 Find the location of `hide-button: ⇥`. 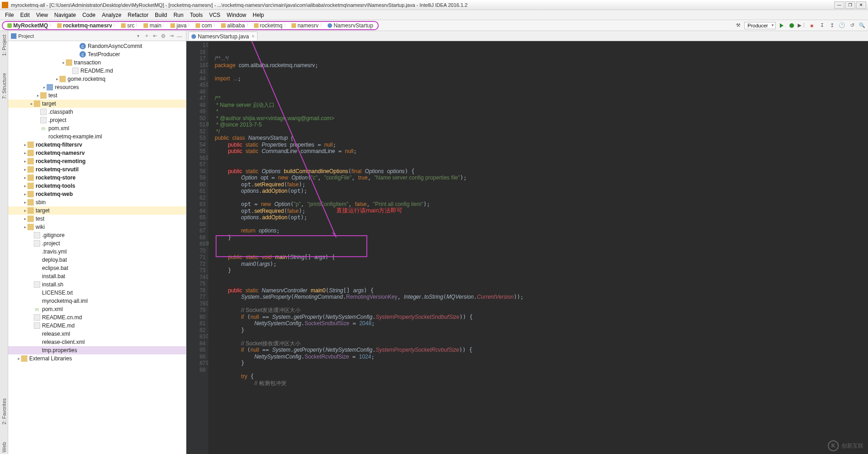

hide-button: ⇥ is located at coordinates (171, 36).